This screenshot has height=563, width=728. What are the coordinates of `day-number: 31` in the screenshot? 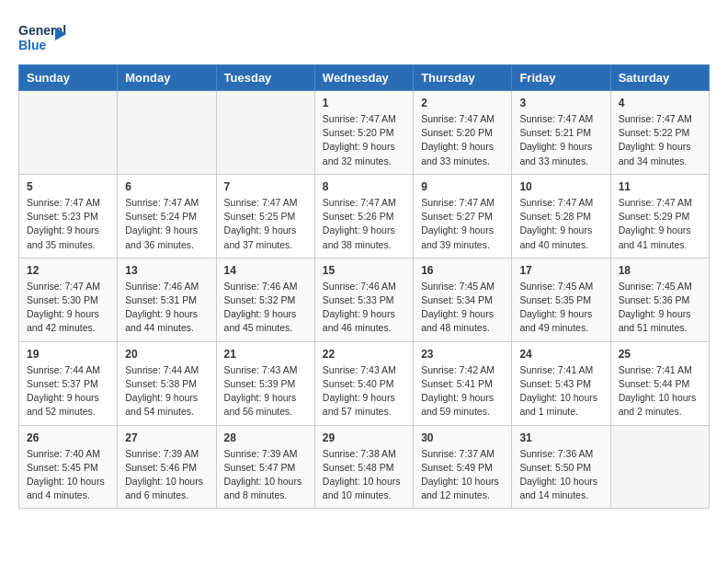 It's located at (561, 438).